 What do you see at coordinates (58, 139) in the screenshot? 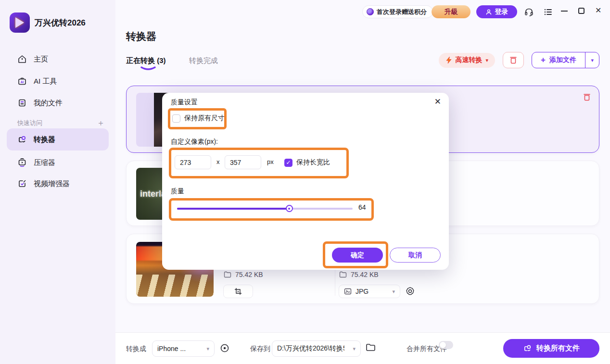
I see `sidebar-item-converter: 转换器` at bounding box center [58, 139].